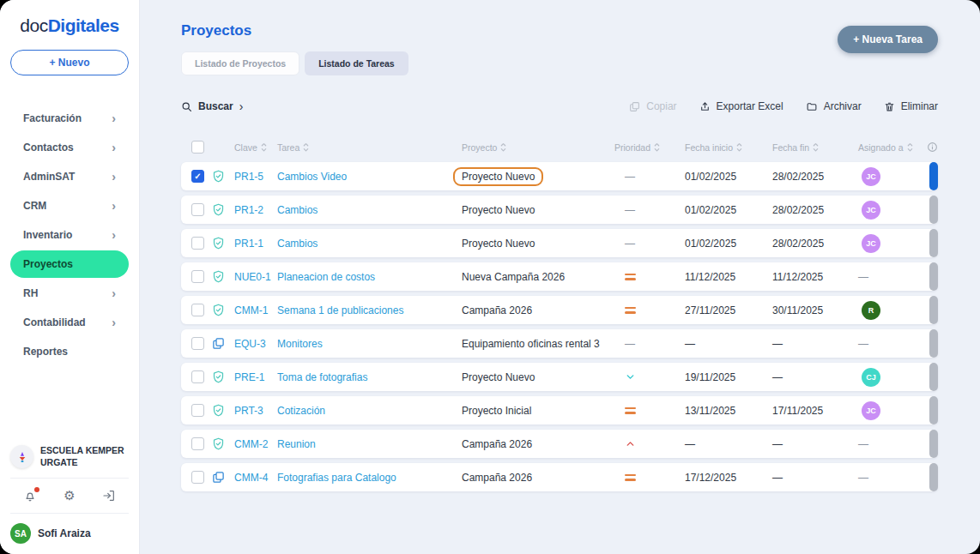 This screenshot has width=980, height=554. I want to click on column-header: Prioridad, so click(650, 148).